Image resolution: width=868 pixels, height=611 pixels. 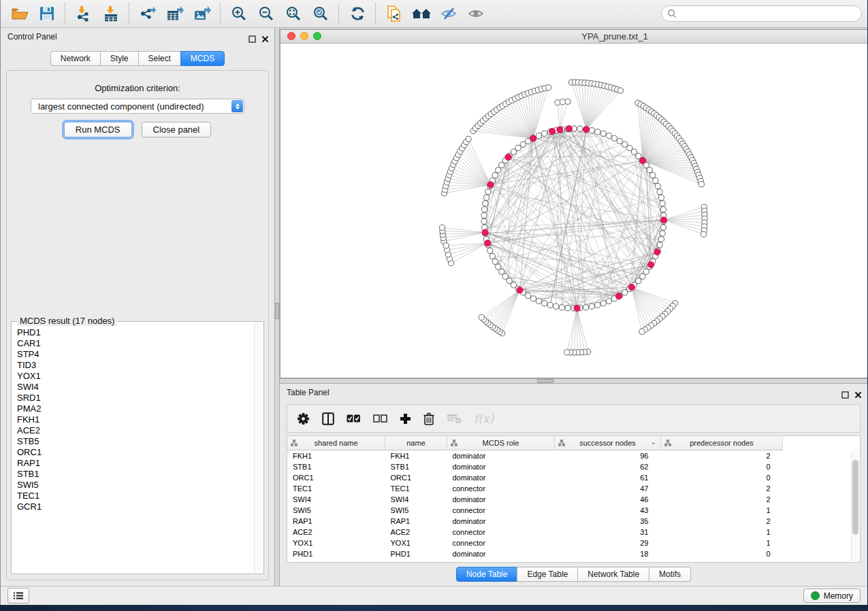 I want to click on table-row: ACE2ACE2connector311, so click(x=535, y=532).